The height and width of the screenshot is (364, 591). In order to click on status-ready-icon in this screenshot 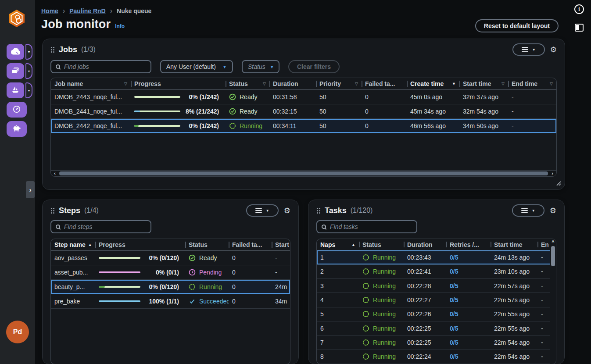, I will do `click(192, 258)`.